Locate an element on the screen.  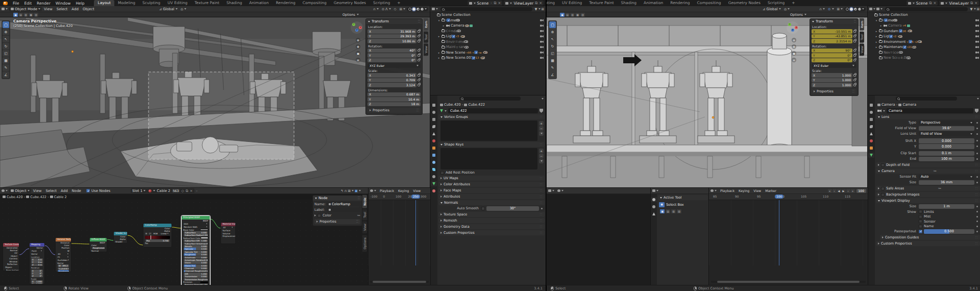
camera-view-icon: ▣ is located at coordinates (358, 53).